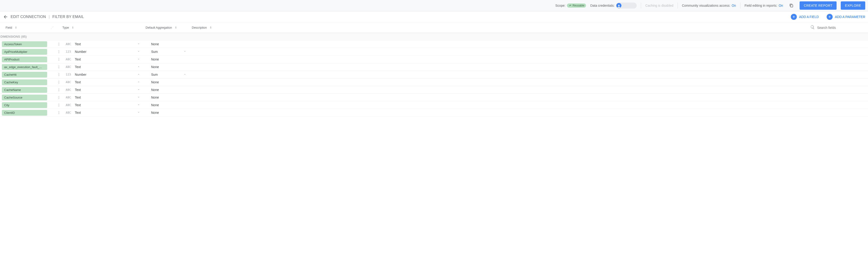 The image size is (868, 277). Describe the element at coordinates (781, 5) in the screenshot. I see `field-editing-value: On` at that location.